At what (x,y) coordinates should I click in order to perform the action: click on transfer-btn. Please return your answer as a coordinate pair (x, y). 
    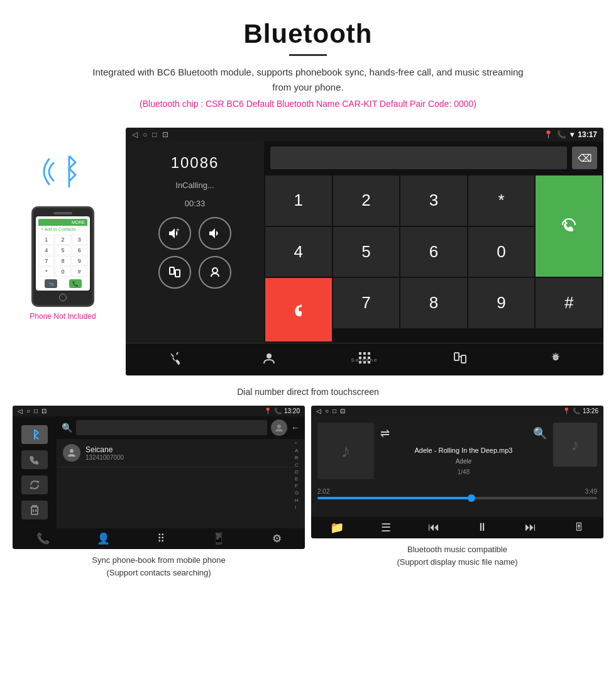
    Looking at the image, I should click on (175, 272).